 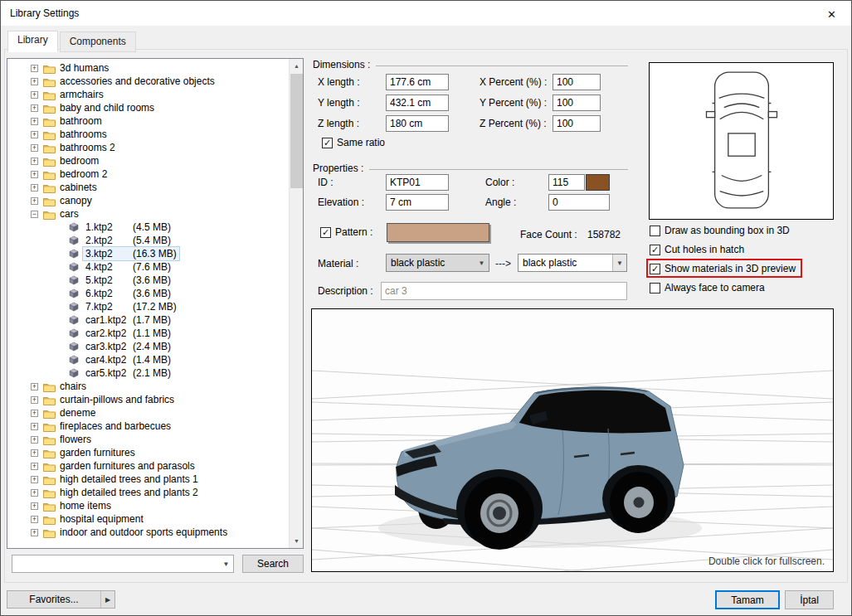 What do you see at coordinates (295, 303) in the screenshot?
I see `tree-scrollbar: ▲ ▼` at bounding box center [295, 303].